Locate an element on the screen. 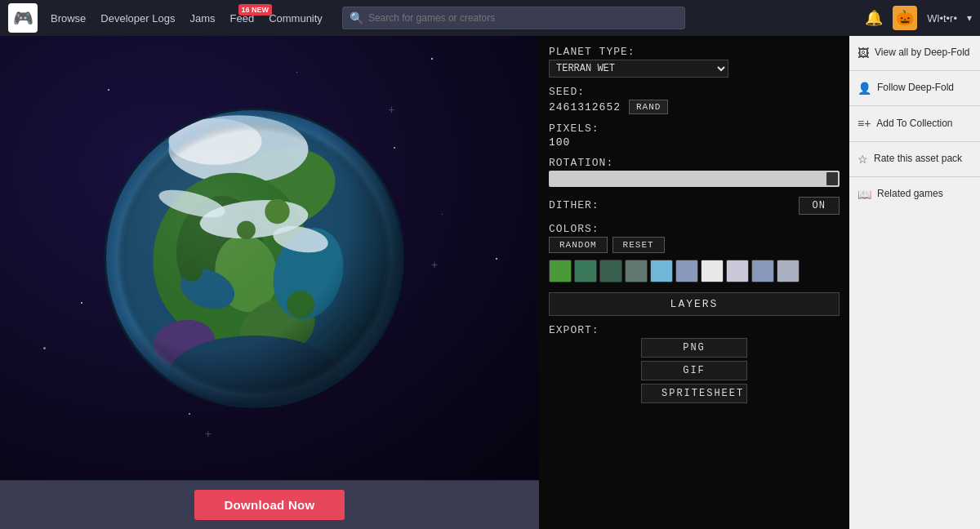  random-colors-button: RANDOM is located at coordinates (578, 245).